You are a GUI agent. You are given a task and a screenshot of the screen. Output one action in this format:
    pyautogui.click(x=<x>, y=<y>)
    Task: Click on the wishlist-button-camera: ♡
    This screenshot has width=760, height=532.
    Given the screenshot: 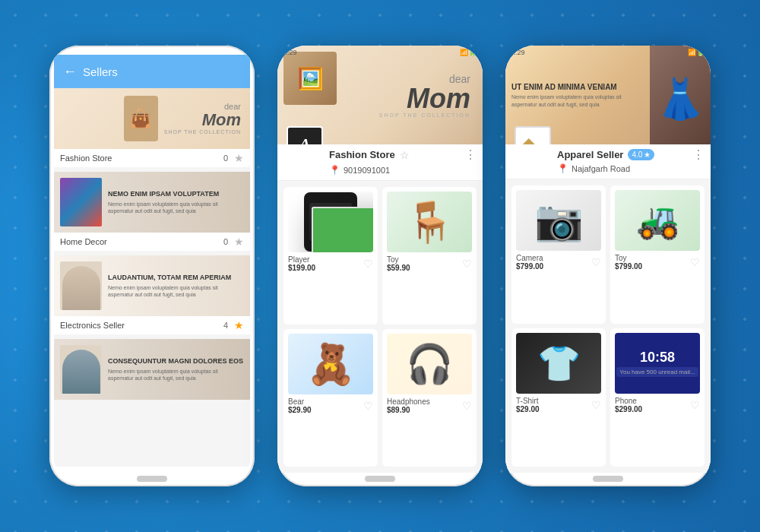 What is the action you would take?
    pyautogui.click(x=596, y=262)
    